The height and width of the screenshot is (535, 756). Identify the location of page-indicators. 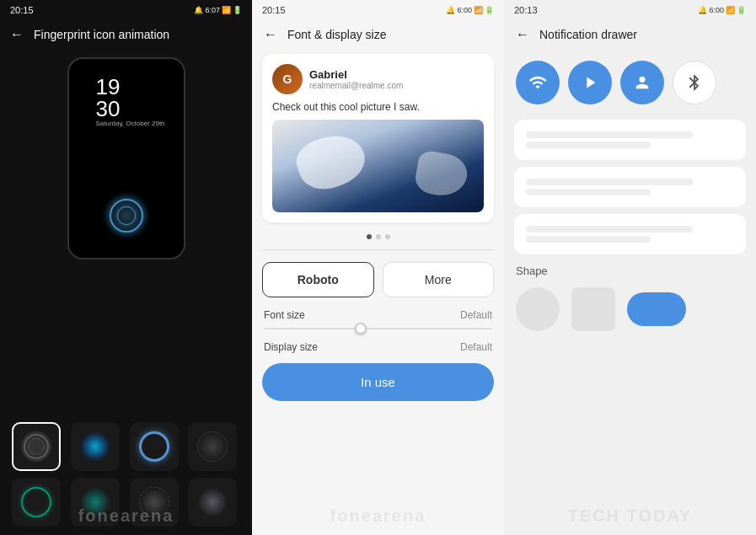
(378, 237).